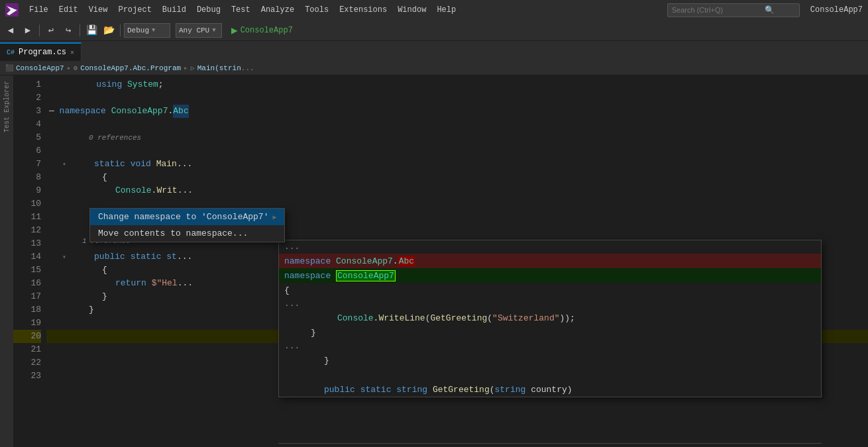  I want to click on breadcrumb-sep-2: ▸, so click(186, 68).